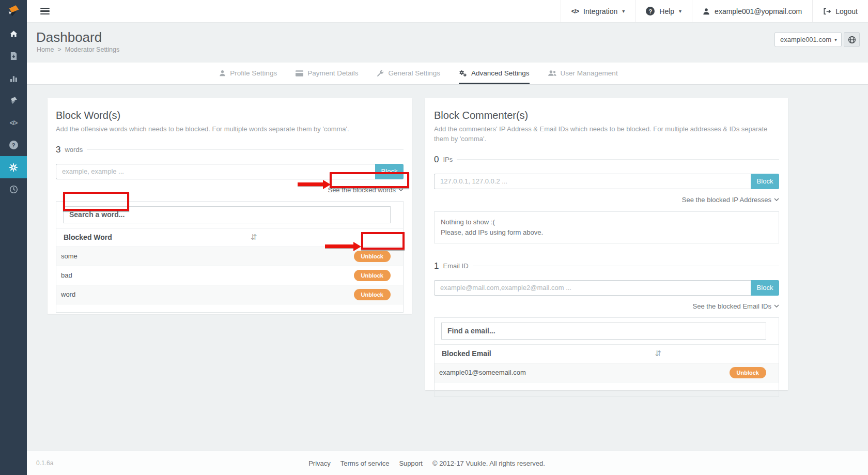 The image size is (868, 475). What do you see at coordinates (229, 238) in the screenshot?
I see `blocked-words-header: Blocked Word ⇵` at bounding box center [229, 238].